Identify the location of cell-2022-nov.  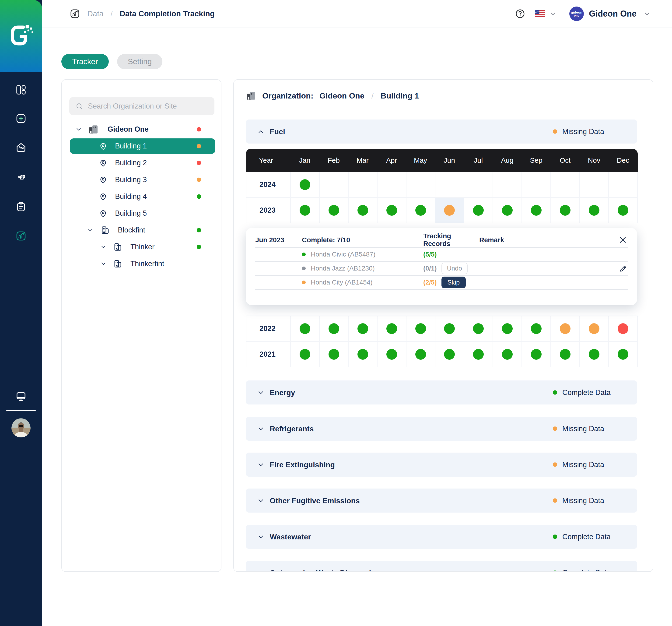
(594, 329).